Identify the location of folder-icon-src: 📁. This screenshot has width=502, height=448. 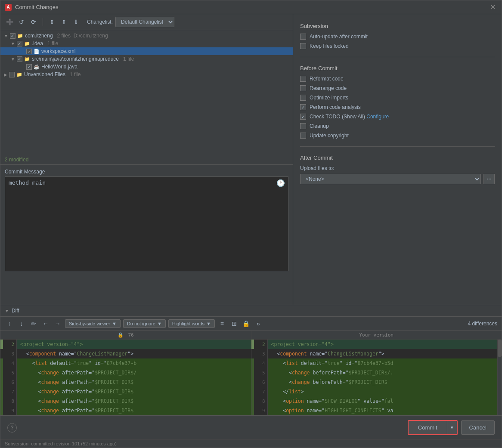
(27, 59).